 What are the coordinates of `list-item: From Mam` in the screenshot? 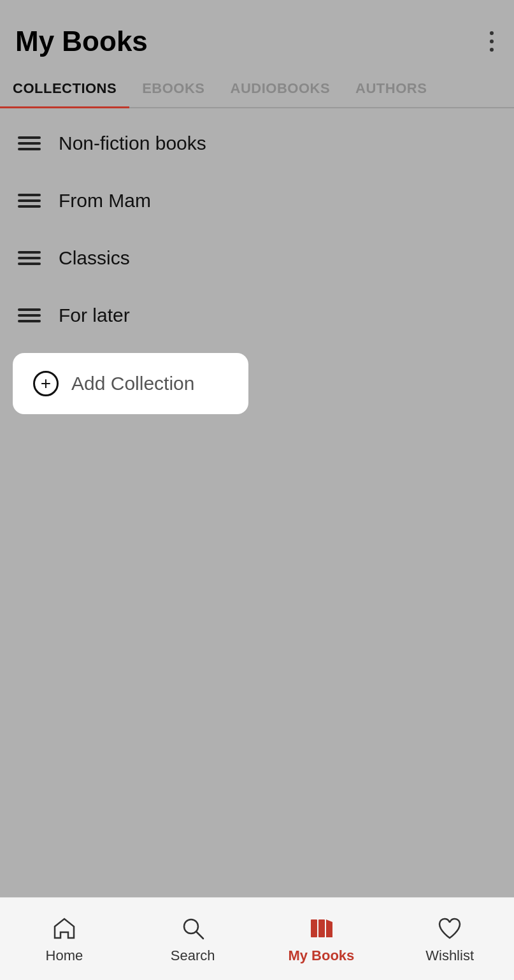 It's located at (257, 201).